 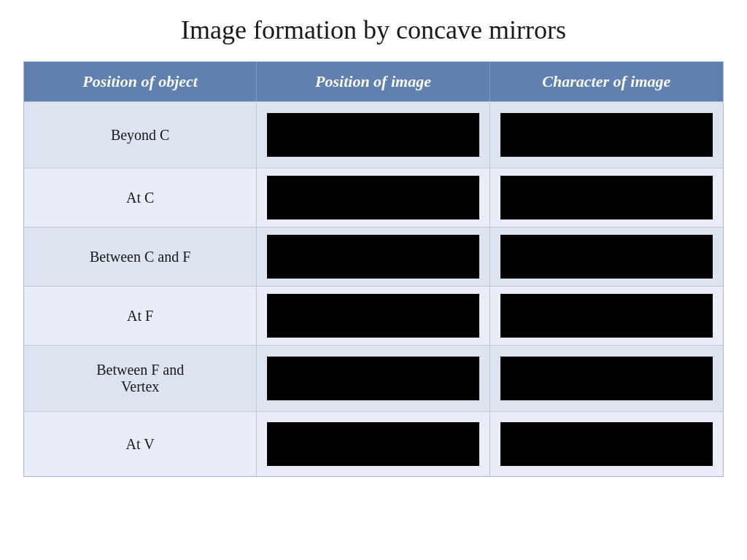 What do you see at coordinates (374, 316) in the screenshot?
I see `image-position-at-f` at bounding box center [374, 316].